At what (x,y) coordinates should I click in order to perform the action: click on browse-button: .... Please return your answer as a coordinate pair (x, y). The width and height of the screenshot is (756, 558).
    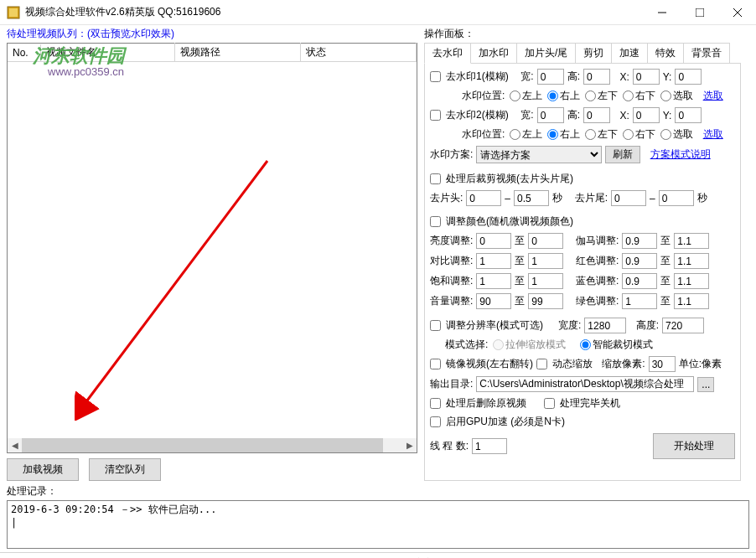
    Looking at the image, I should click on (706, 385).